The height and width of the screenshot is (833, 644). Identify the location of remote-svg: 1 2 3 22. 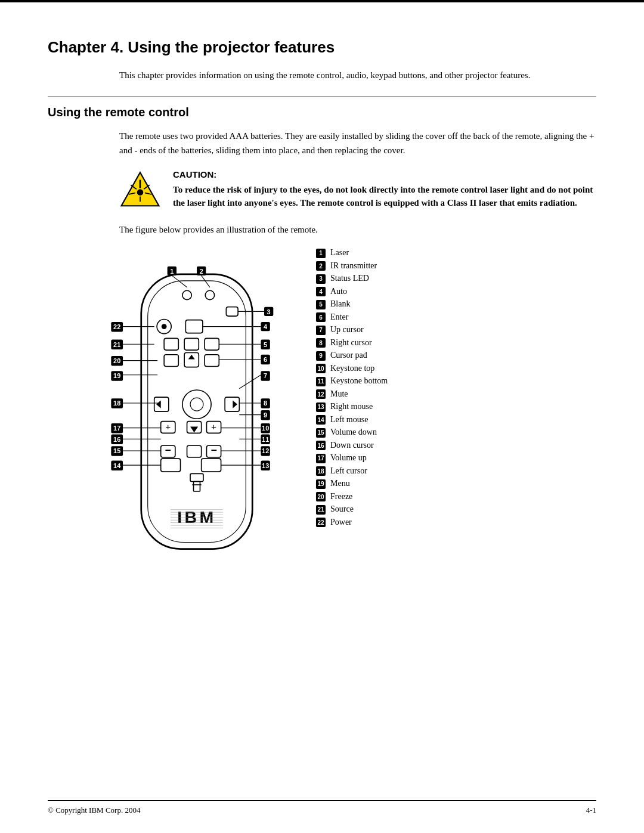
(197, 418).